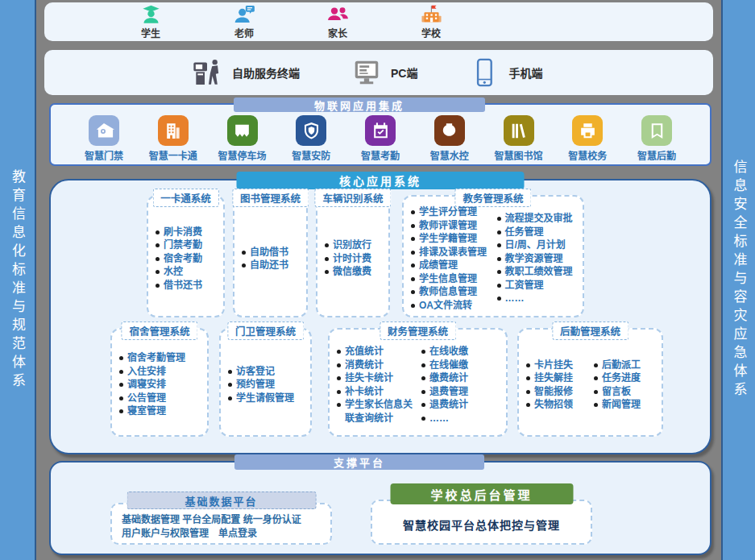 The height and width of the screenshot is (560, 755). What do you see at coordinates (338, 22) in the screenshot?
I see `user-item-parents: 家长` at bounding box center [338, 22].